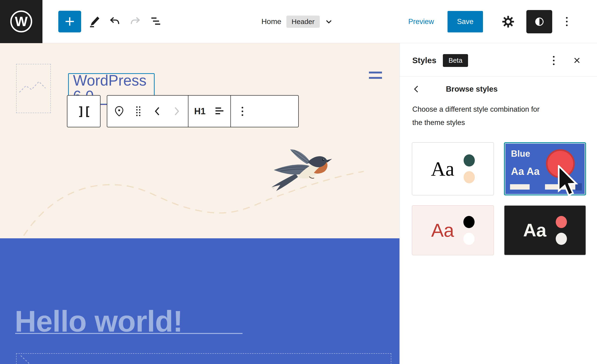 The image size is (597, 364). Describe the element at coordinates (21, 22) in the screenshot. I see `wordpress-logo-button: W` at that location.